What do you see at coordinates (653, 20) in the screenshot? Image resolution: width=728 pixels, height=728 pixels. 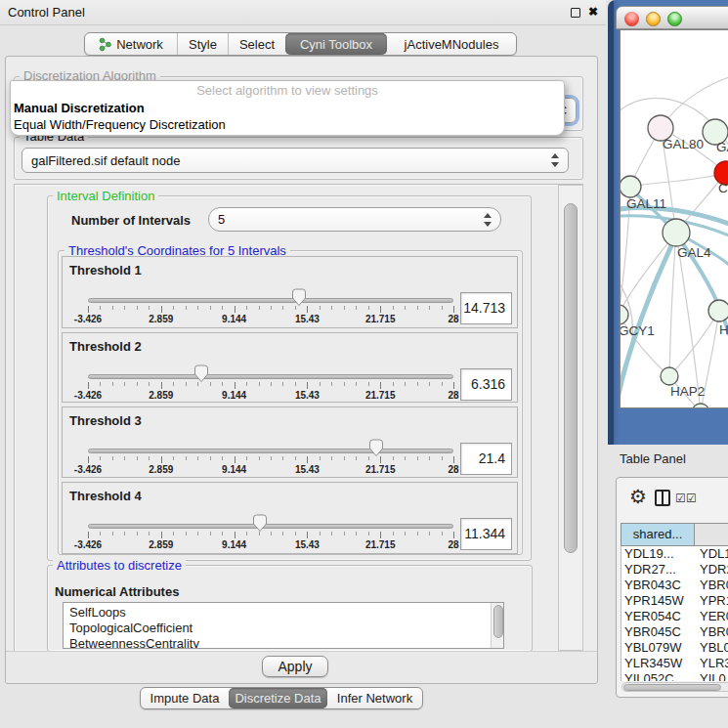 I see `minimize-traffic-light` at bounding box center [653, 20].